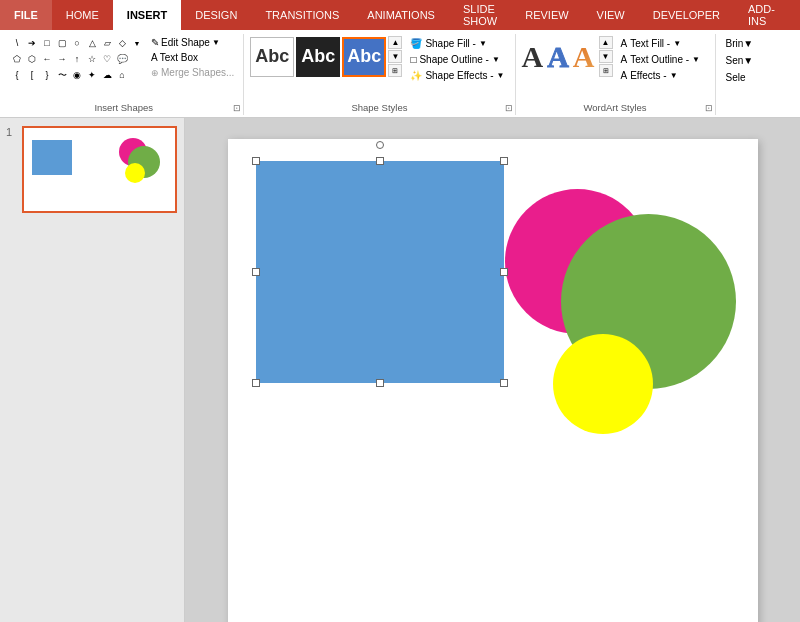  What do you see at coordinates (413, 60) in the screenshot?
I see `outline-icon: □` at bounding box center [413, 60].